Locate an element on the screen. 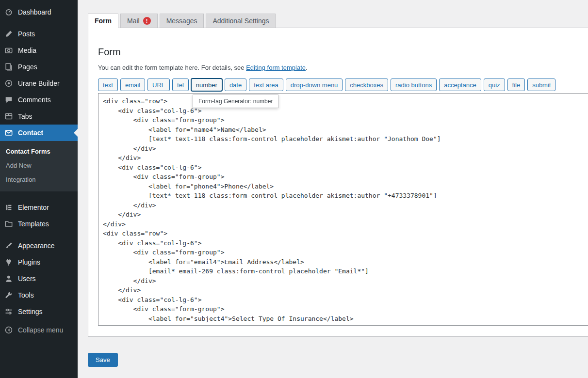  sidebar-item-label: Contact is located at coordinates (31, 133).